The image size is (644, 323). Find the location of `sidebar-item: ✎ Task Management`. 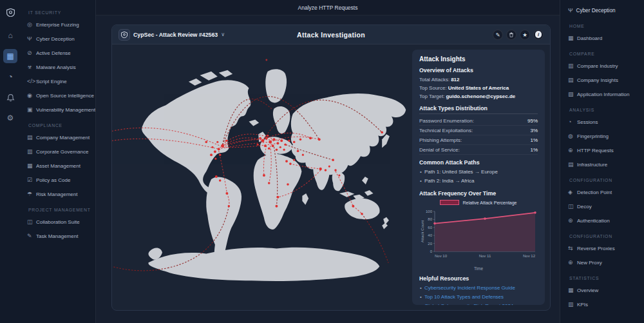

sidebar-item: ✎ Task Management is located at coordinates (61, 236).